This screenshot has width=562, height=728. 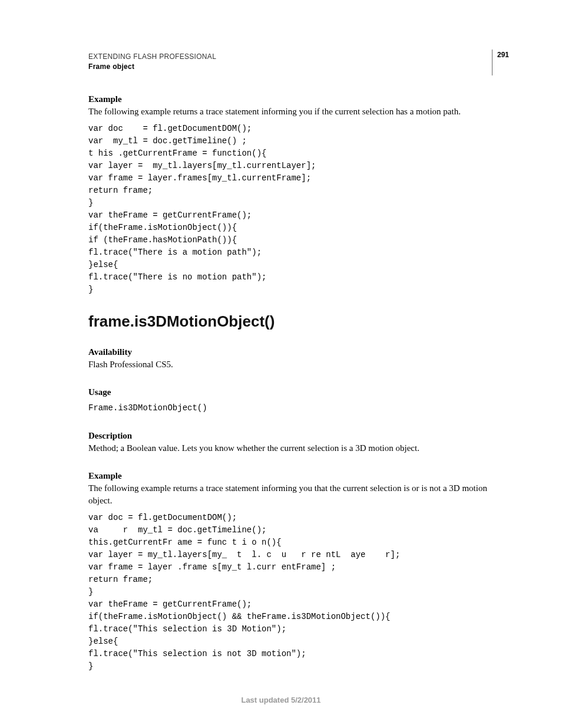 I want to click on usage-label: Usage, so click(x=299, y=393).